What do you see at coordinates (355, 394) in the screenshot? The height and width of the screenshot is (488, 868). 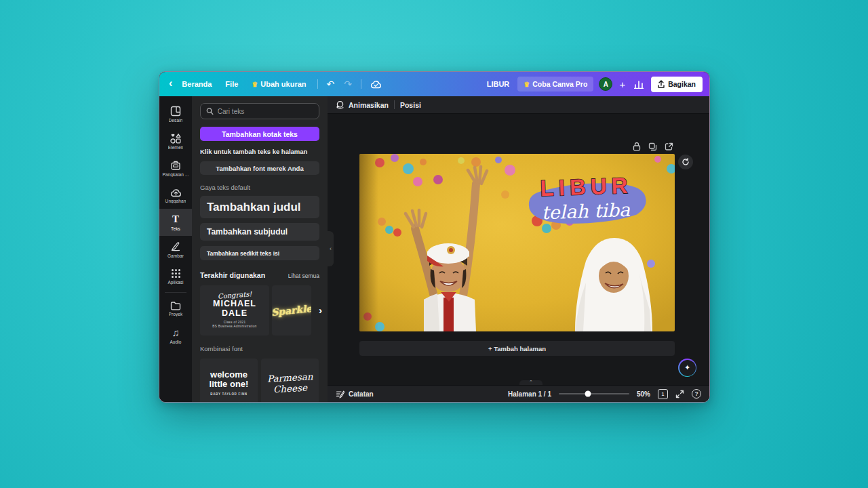 I see `catatan-button: Catatan` at bounding box center [355, 394].